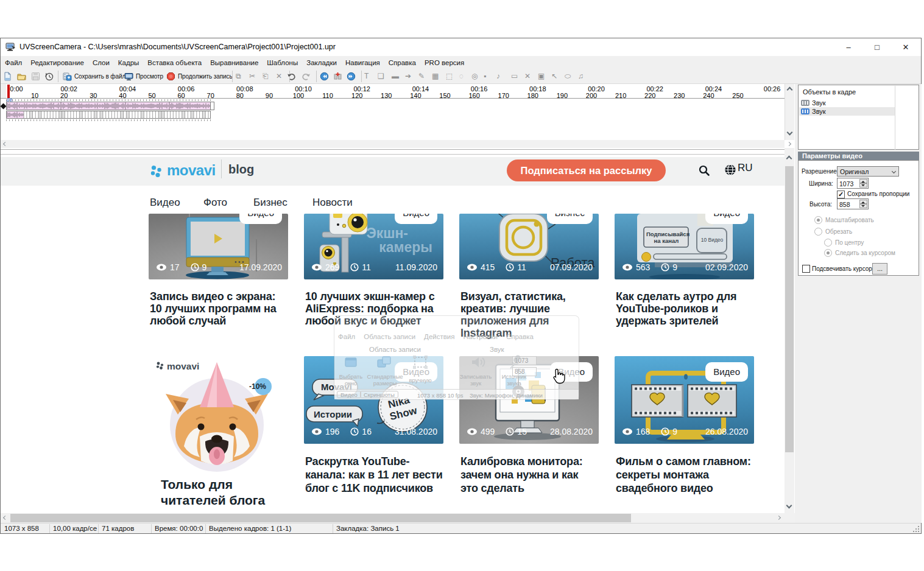 The width and height of the screenshot is (924, 571). I want to click on menu-item: Выравнивание, so click(234, 63).